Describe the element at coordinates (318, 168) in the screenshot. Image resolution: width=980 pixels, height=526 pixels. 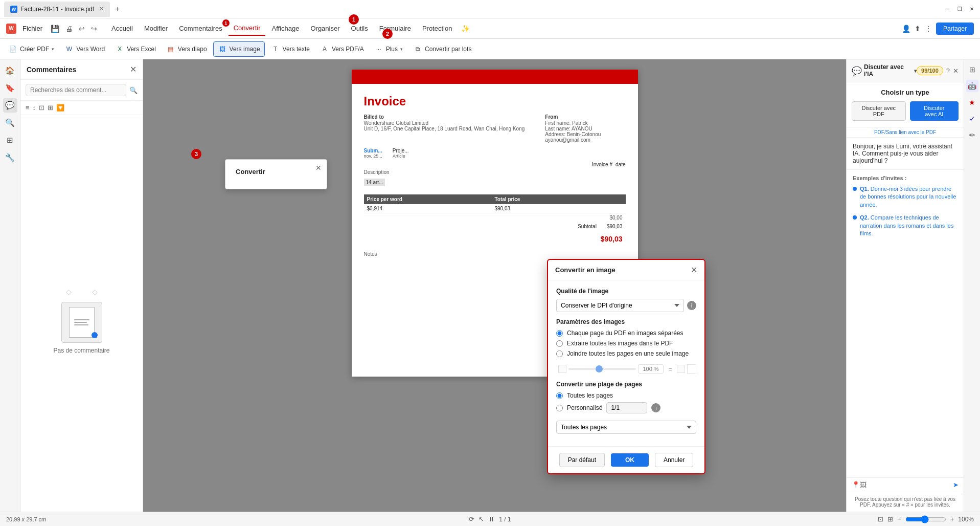
I see `convertir-small-close-button: ✕` at that location.